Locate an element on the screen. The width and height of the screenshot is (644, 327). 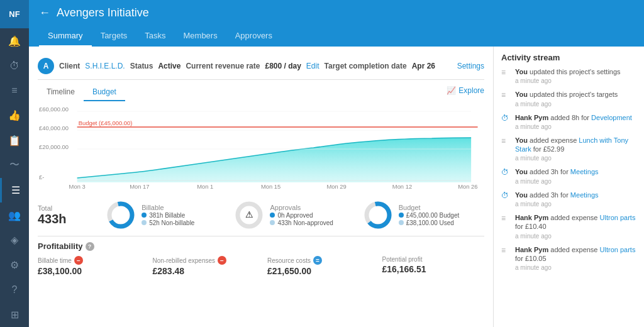
activity-item-1: ≡ You updated this project's settings a … is located at coordinates (569, 76).